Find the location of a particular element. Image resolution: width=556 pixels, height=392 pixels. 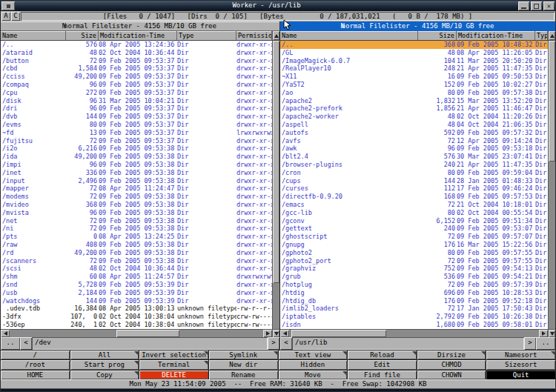

file-row-mapper: /mapper7208 Apr 2005 11:24:47Dirdrwxr-xr… is located at coordinates (136, 188).